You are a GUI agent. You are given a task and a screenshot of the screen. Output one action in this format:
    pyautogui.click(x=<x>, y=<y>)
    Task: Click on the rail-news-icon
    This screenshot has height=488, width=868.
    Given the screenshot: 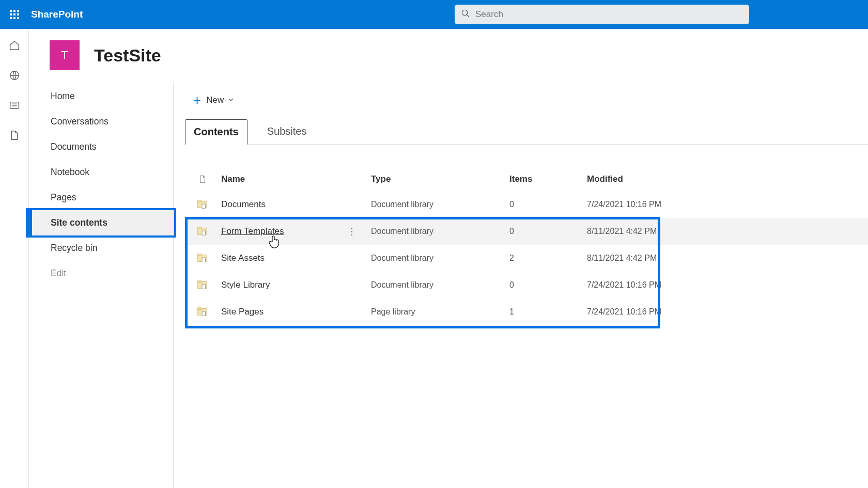 What is the action you would take?
    pyautogui.click(x=14, y=105)
    